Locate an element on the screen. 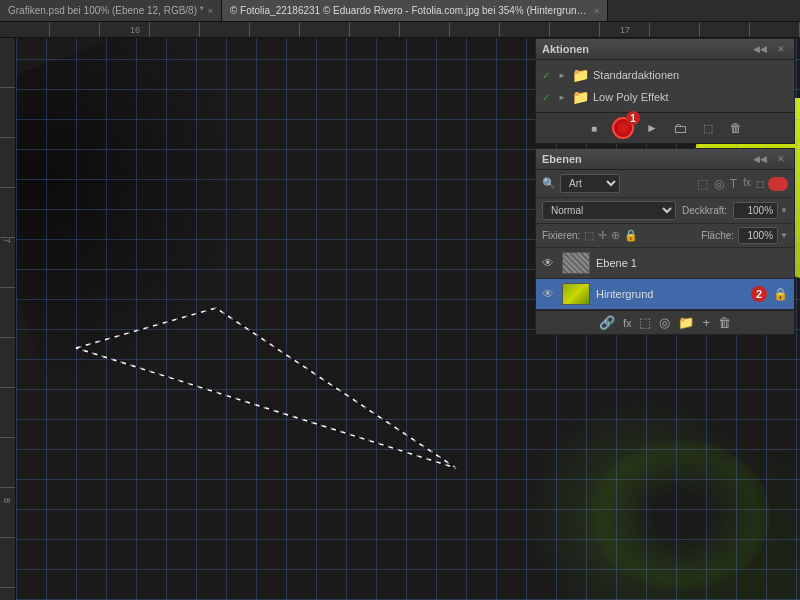 The height and width of the screenshot is (600, 800). panel-aktionen-collapse: ◀◀ is located at coordinates (760, 49).